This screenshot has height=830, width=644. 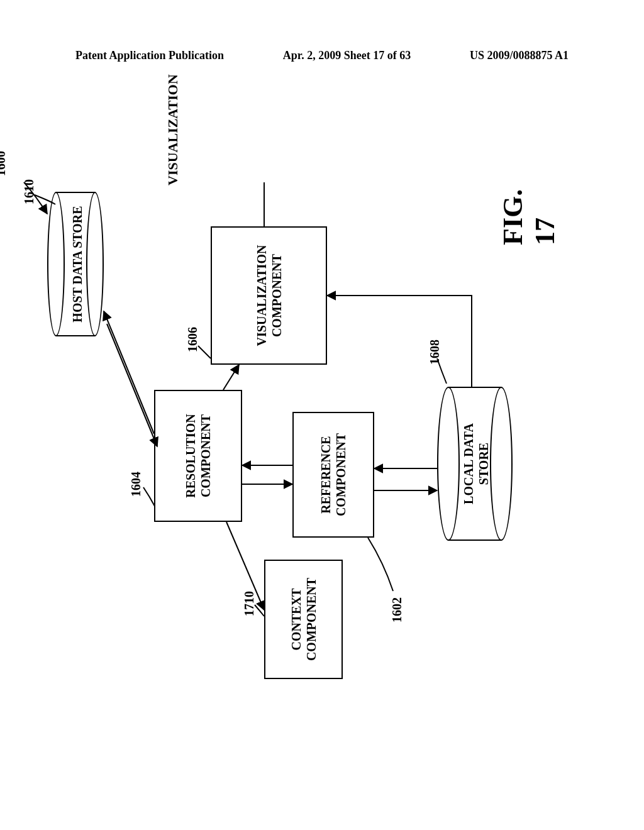 I want to click on header-center: Apr. 2, 2009 Sheet 17 of 63, so click(x=347, y=55).